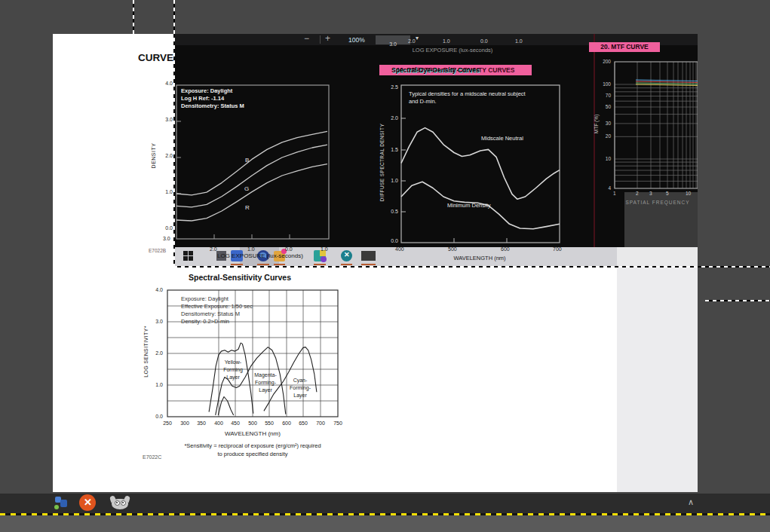 The width and height of the screenshot is (770, 532). What do you see at coordinates (303, 423) in the screenshot?
I see `ss-xtick: 650` at bounding box center [303, 423].